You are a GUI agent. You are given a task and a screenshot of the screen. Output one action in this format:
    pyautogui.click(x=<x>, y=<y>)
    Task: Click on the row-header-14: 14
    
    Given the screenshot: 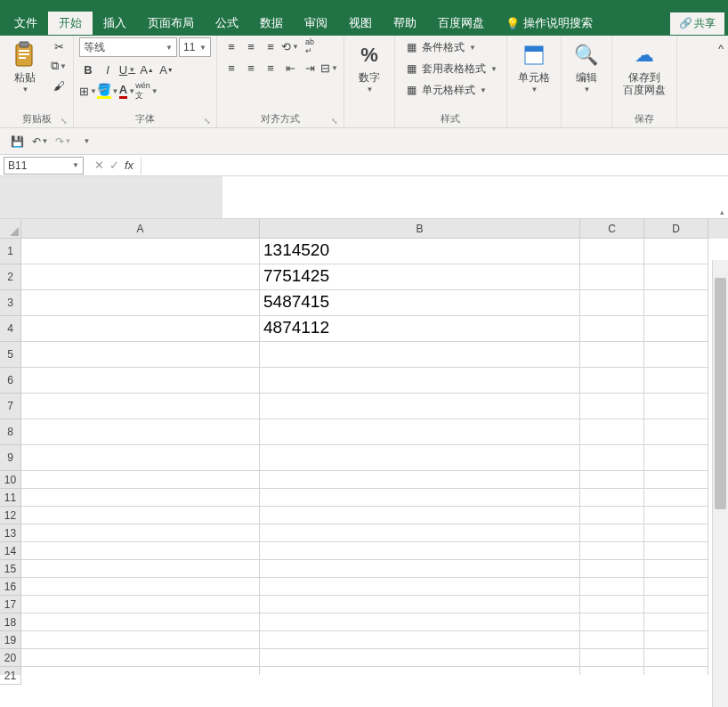 What is the action you would take?
    pyautogui.click(x=11, y=551)
    